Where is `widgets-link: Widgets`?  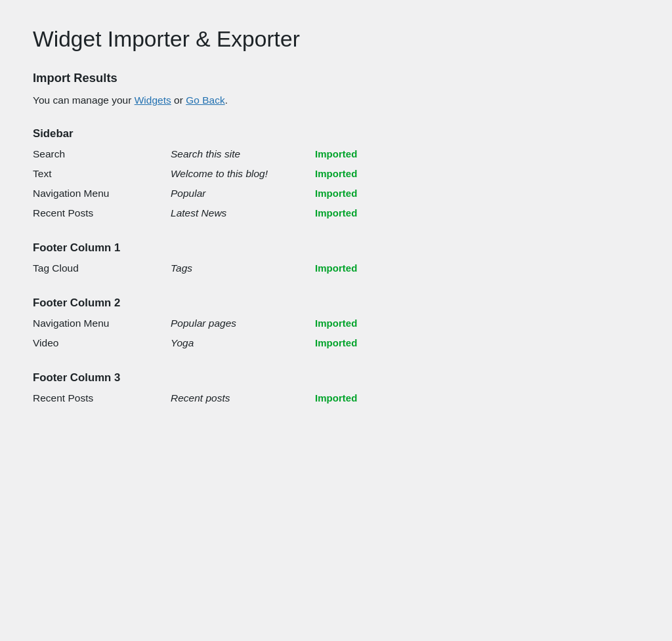 widgets-link: Widgets is located at coordinates (153, 100).